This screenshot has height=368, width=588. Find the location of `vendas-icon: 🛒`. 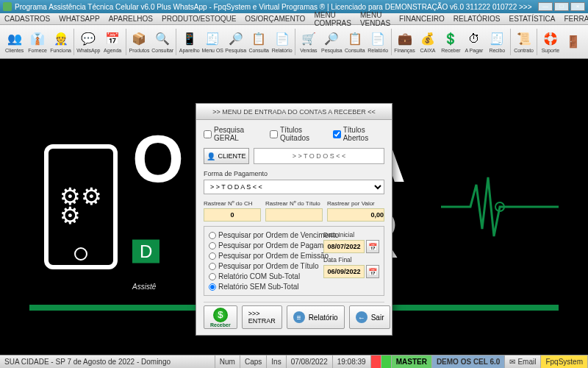

vendas-icon: 🛒 is located at coordinates (309, 39).